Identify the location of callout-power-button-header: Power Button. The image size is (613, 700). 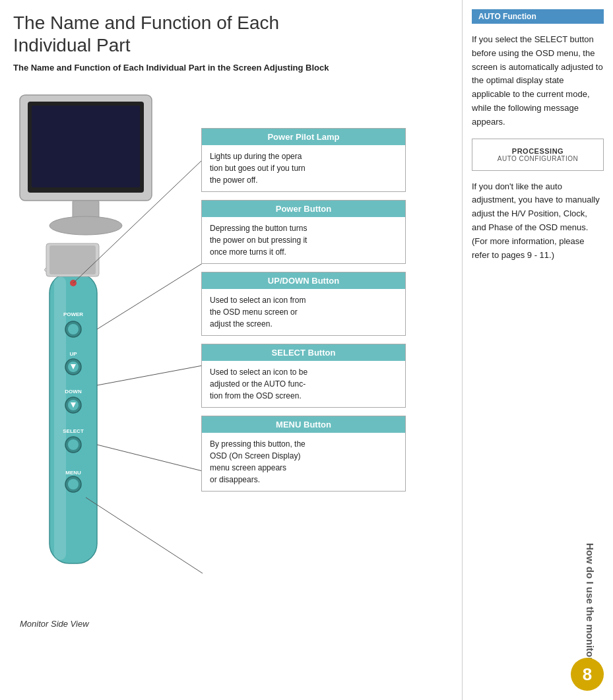
(304, 208).